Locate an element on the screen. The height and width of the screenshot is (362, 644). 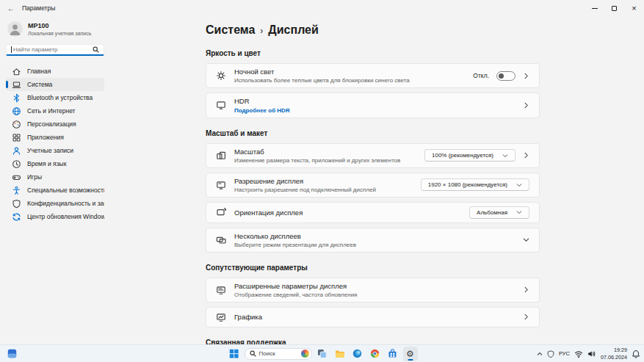
file-explorer-button is located at coordinates (340, 354).